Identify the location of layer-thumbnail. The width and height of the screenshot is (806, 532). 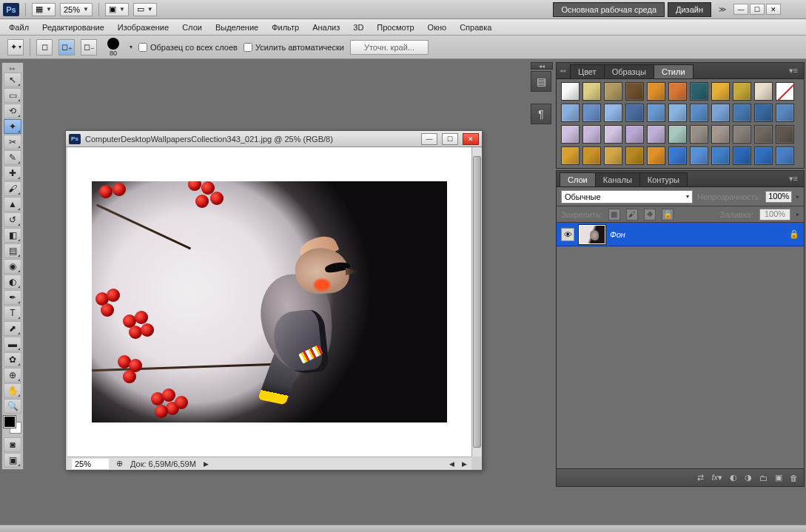
(592, 235).